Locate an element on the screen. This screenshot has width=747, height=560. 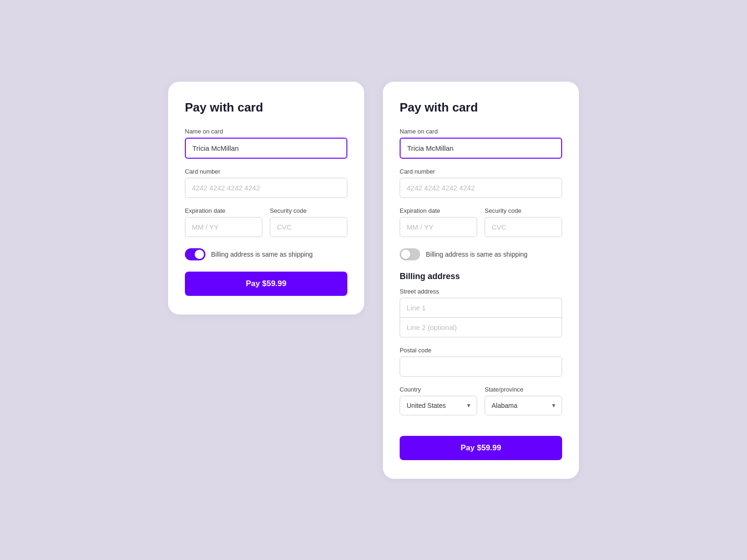
left-security-field-group: Security code is located at coordinates (309, 222).